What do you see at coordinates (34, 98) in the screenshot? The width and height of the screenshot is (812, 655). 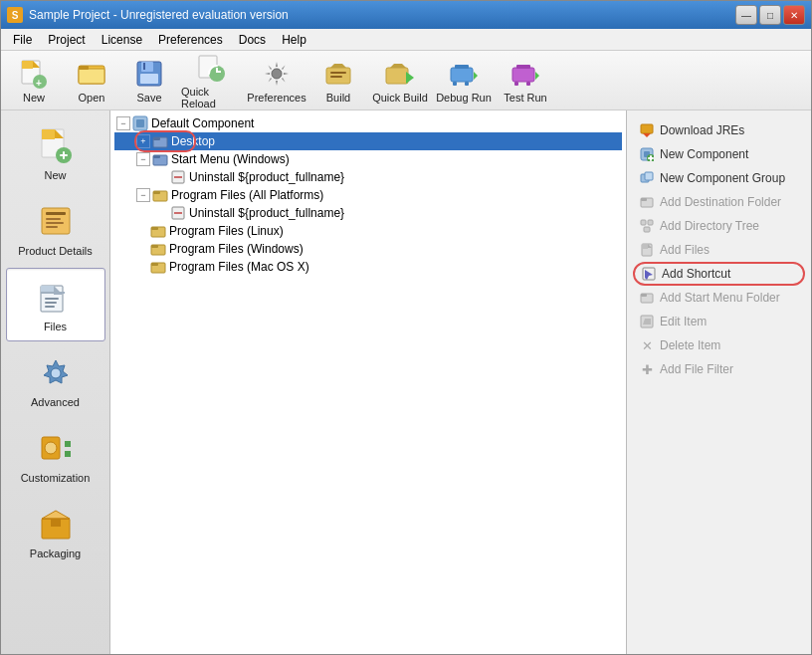 I see `toolbar-new-label: New` at bounding box center [34, 98].